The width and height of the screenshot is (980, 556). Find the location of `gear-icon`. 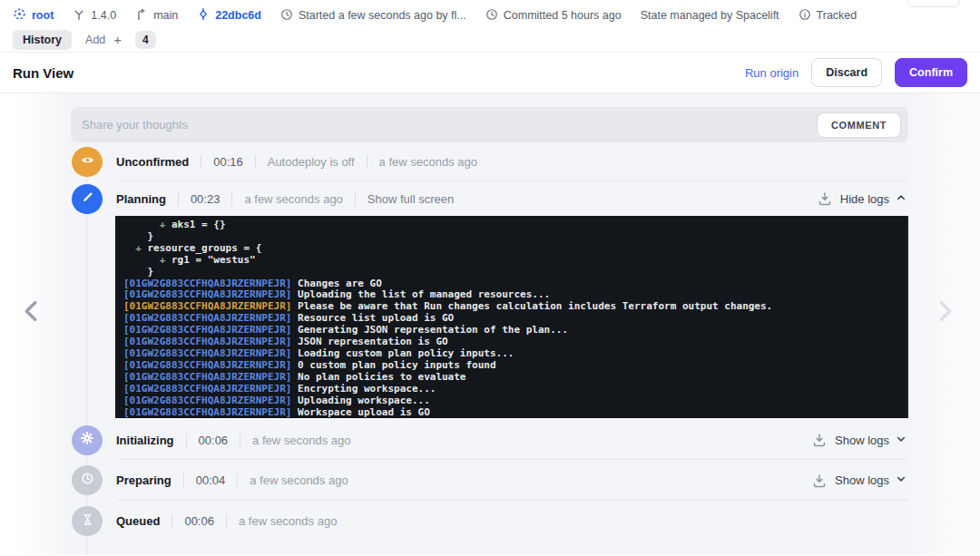

gear-icon is located at coordinates (87, 440).